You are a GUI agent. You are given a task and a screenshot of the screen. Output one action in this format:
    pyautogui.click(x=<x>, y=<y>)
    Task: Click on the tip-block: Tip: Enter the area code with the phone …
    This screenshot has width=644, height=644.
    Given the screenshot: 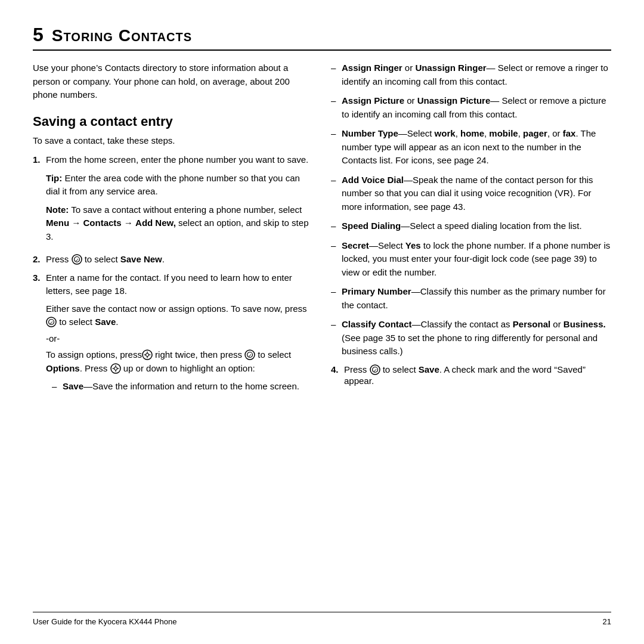 What is the action you would take?
    pyautogui.click(x=179, y=185)
    